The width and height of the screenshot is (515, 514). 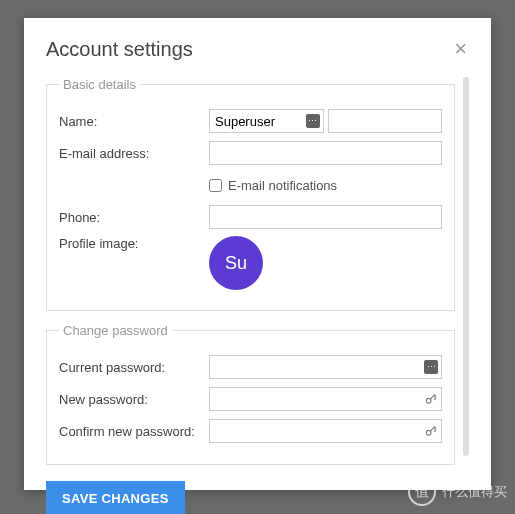 I want to click on watermark: 值 什么值得买, so click(x=458, y=492).